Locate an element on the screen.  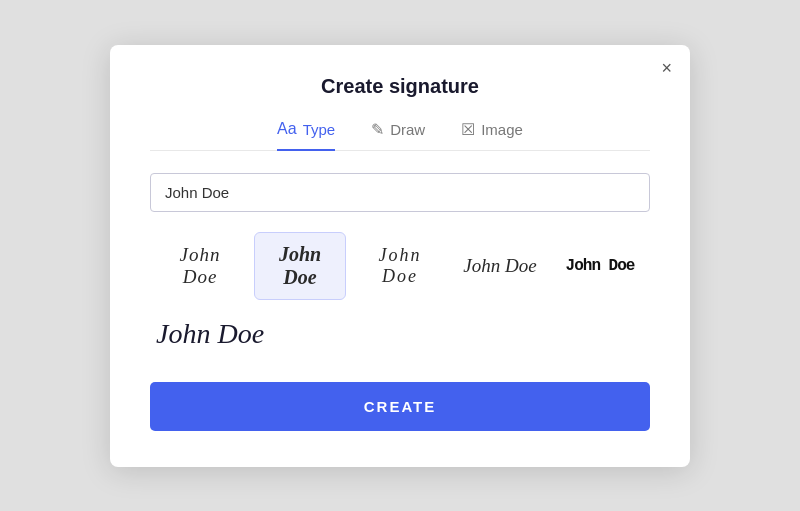
sig-option-5: John Doe is located at coordinates (600, 266).